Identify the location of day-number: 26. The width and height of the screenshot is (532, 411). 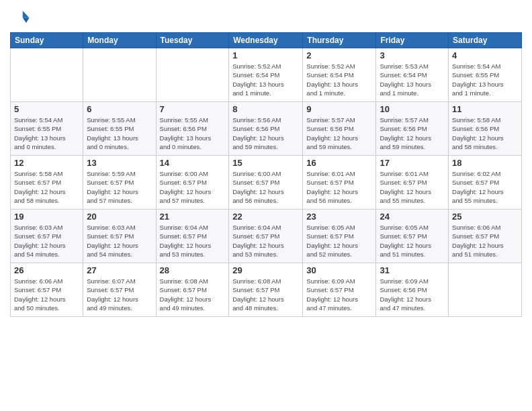
(47, 270).